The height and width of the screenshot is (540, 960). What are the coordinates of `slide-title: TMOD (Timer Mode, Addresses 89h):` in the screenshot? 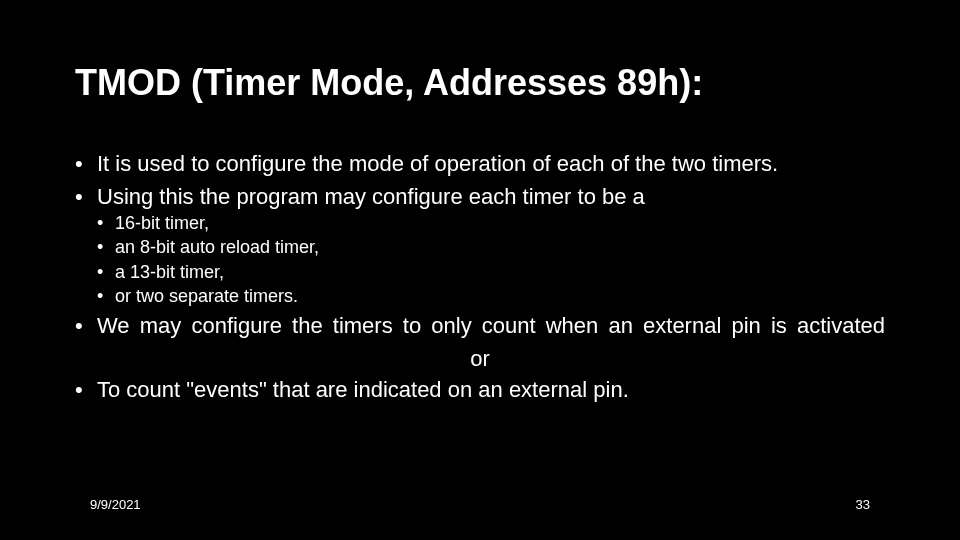 It's located at (480, 82).